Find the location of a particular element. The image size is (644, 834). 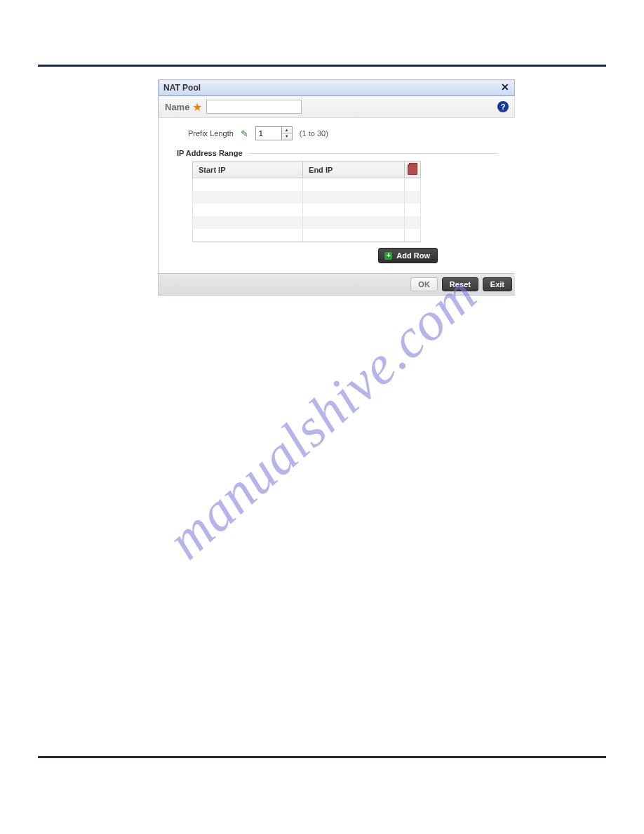

add-row-button: + Add Row is located at coordinates (408, 256).